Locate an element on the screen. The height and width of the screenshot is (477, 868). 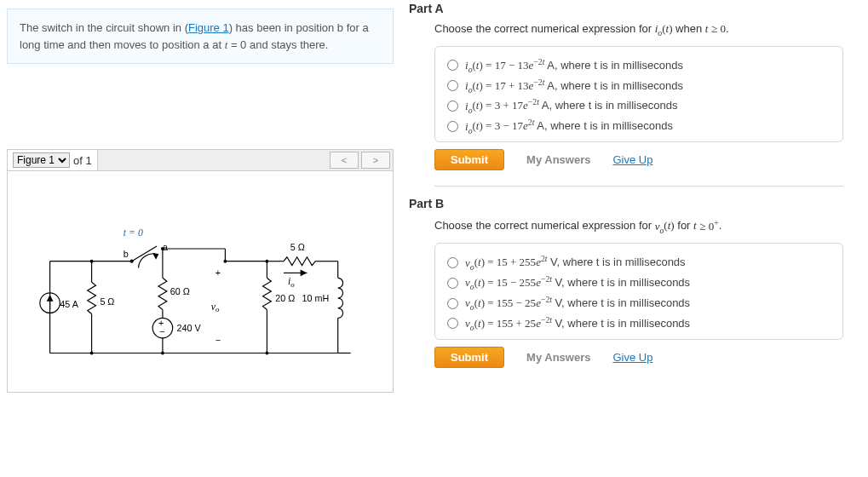
part-b-prompt: Choose the correct numerical expression … is located at coordinates (647, 226).